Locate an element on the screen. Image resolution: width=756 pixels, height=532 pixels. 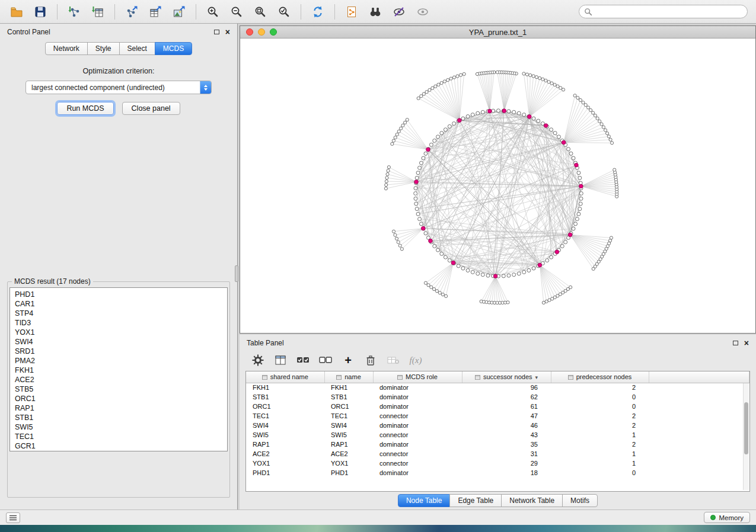
table-cell: 96 is located at coordinates (506, 387).